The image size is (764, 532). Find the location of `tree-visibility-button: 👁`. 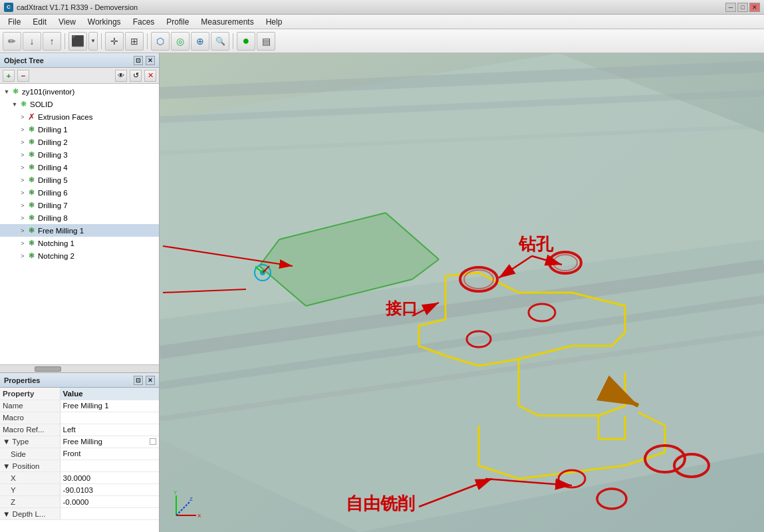

tree-visibility-button: 👁 is located at coordinates (121, 76).